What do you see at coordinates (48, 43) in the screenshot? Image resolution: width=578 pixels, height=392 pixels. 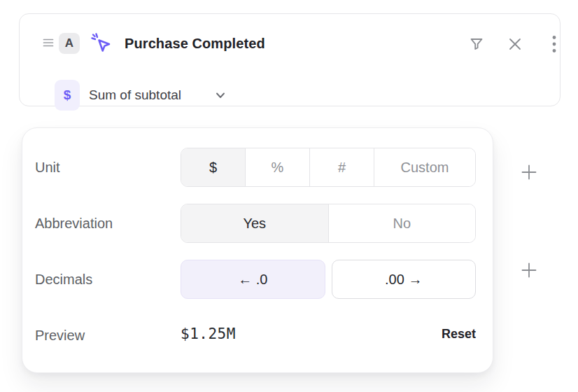 I see `drag-handle-icon` at bounding box center [48, 43].